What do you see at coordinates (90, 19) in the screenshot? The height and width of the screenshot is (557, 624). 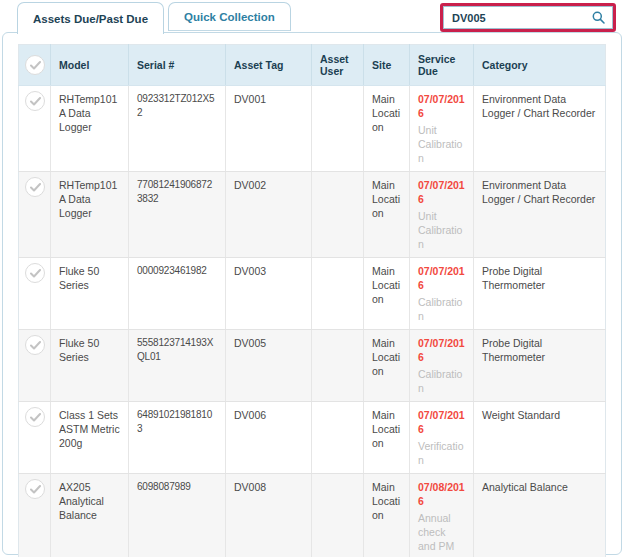 I see `tab-label: Assets Due/Past Due` at bounding box center [90, 19].